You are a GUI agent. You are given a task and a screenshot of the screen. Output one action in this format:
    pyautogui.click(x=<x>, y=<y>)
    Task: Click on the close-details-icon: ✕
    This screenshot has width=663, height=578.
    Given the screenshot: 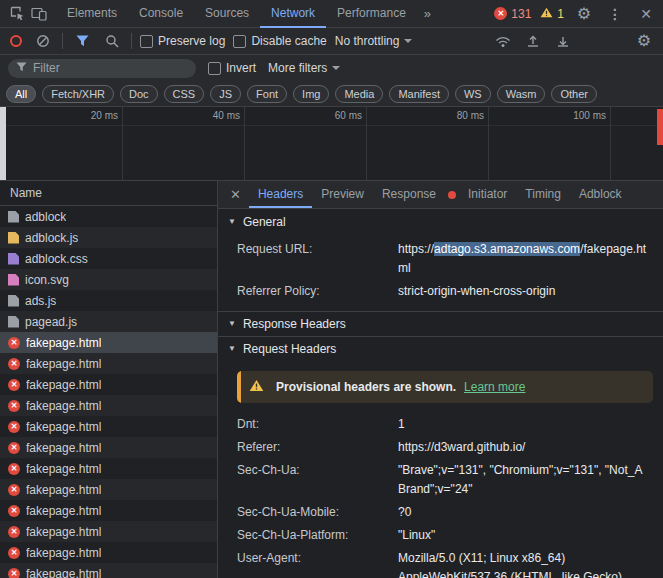 What is the action you would take?
    pyautogui.click(x=236, y=194)
    